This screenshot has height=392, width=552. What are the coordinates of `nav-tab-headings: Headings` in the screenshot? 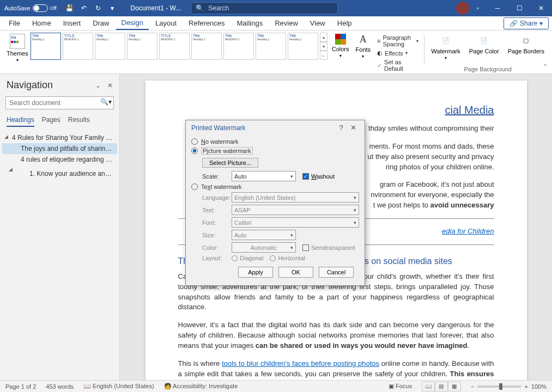 It's located at (21, 121).